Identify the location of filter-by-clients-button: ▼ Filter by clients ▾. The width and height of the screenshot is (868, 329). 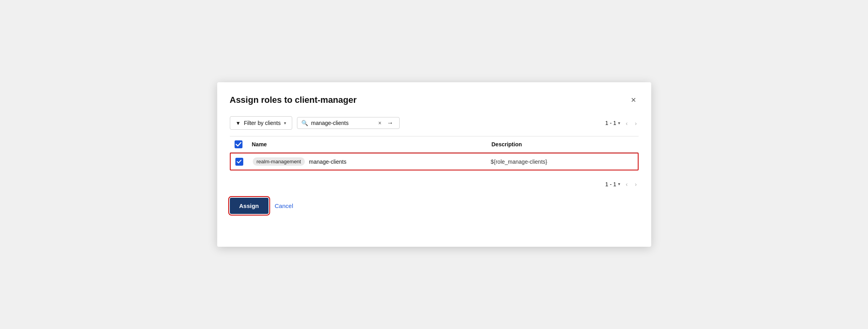
(261, 123).